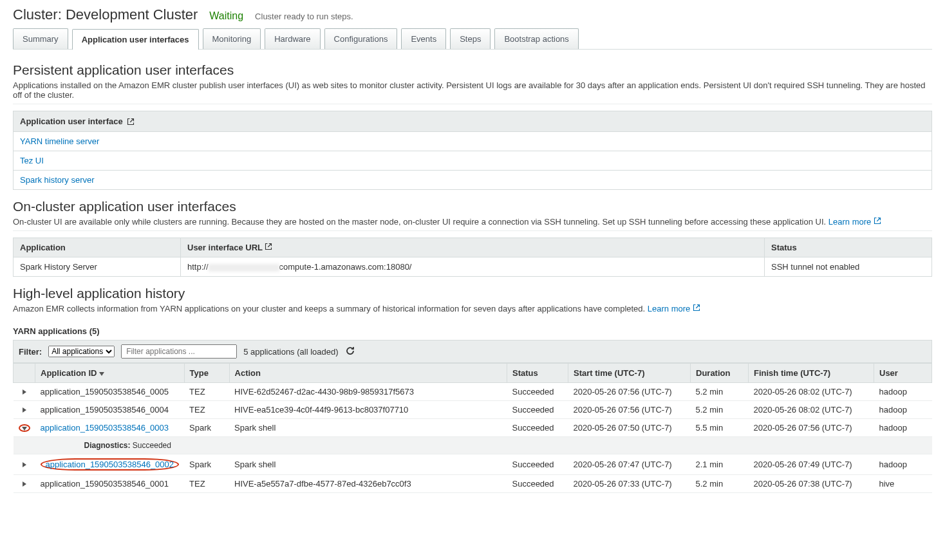  What do you see at coordinates (848, 267) in the screenshot?
I see `app-status: SSH tunnel not enabled` at bounding box center [848, 267].